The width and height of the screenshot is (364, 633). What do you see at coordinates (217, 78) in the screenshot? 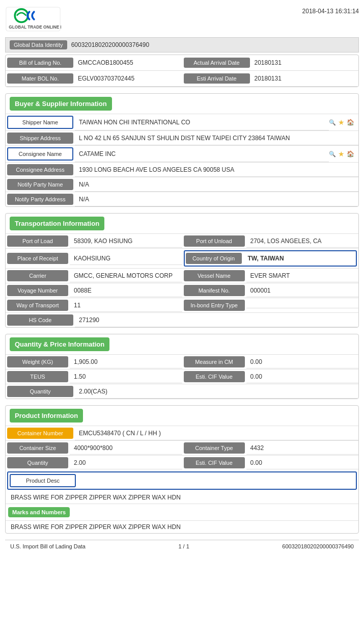
I see `esti-arrival-label: Esti Arrival Date` at bounding box center [217, 78].